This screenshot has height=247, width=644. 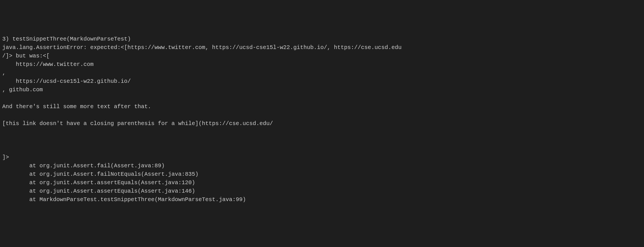 What do you see at coordinates (99, 183) in the screenshot?
I see `stacktrace-line-3: at org.junit.Assert.assertEquals(Assert.…` at bounding box center [99, 183].